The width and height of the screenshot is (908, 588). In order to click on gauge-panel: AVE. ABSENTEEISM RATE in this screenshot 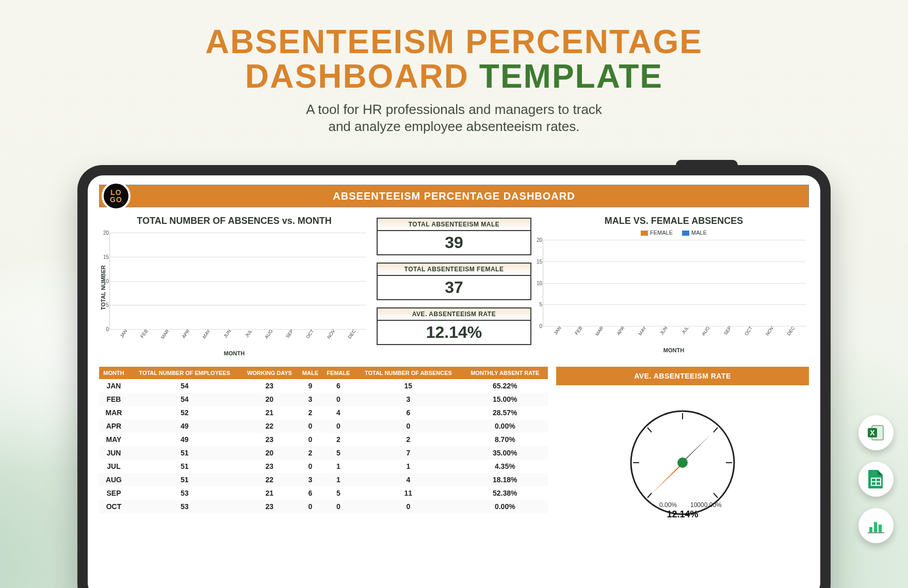, I will do `click(683, 443)`.